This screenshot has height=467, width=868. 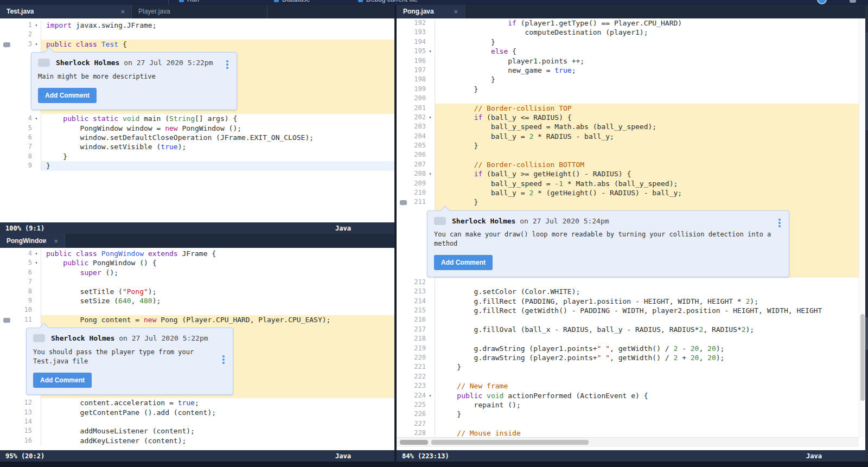 What do you see at coordinates (631, 33) in the screenshot?
I see `code-line: 193 computeDestination (player1);` at bounding box center [631, 33].